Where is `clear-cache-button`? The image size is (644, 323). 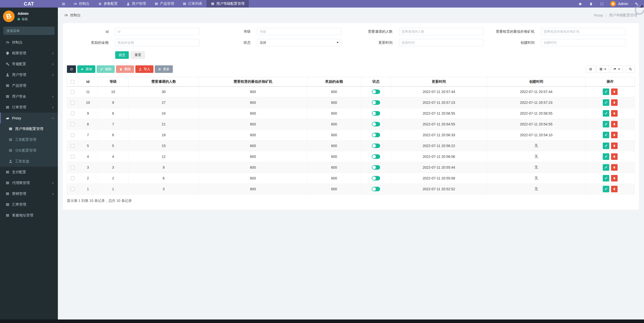
clear-cache-button is located at coordinates (591, 4).